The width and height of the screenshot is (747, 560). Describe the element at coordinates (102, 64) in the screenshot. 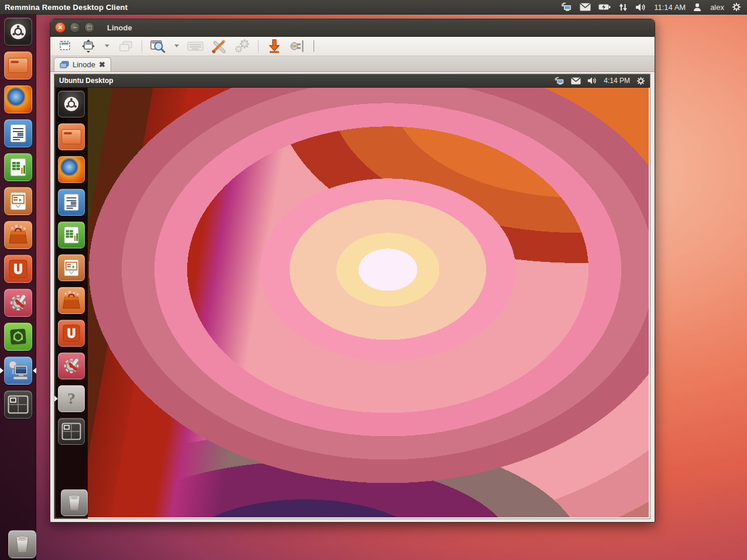

I see `tab-close-icon: ✖` at that location.